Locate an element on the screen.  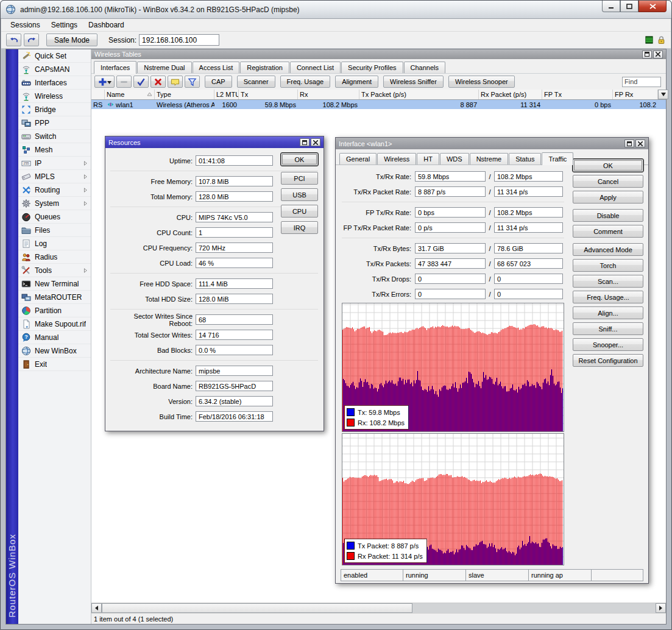
alignment-button: Alignment is located at coordinates (357, 82).